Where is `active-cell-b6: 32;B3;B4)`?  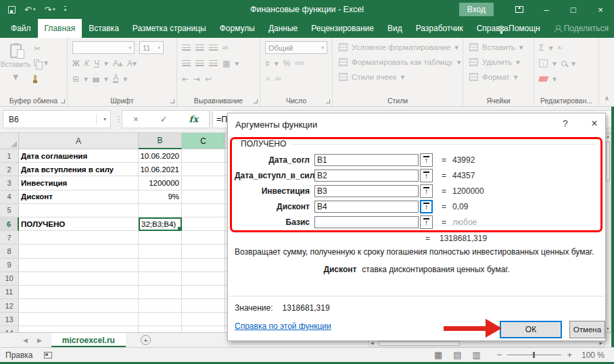
active-cell-b6: 32;B3;B4) is located at coordinates (160, 224).